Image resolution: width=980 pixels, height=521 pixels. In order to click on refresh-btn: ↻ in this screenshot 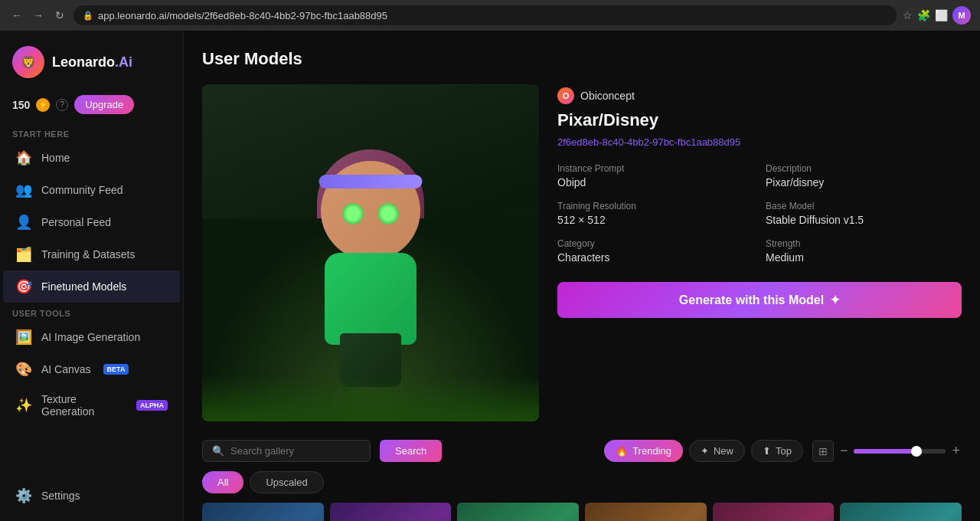, I will do `click(60, 15)`.